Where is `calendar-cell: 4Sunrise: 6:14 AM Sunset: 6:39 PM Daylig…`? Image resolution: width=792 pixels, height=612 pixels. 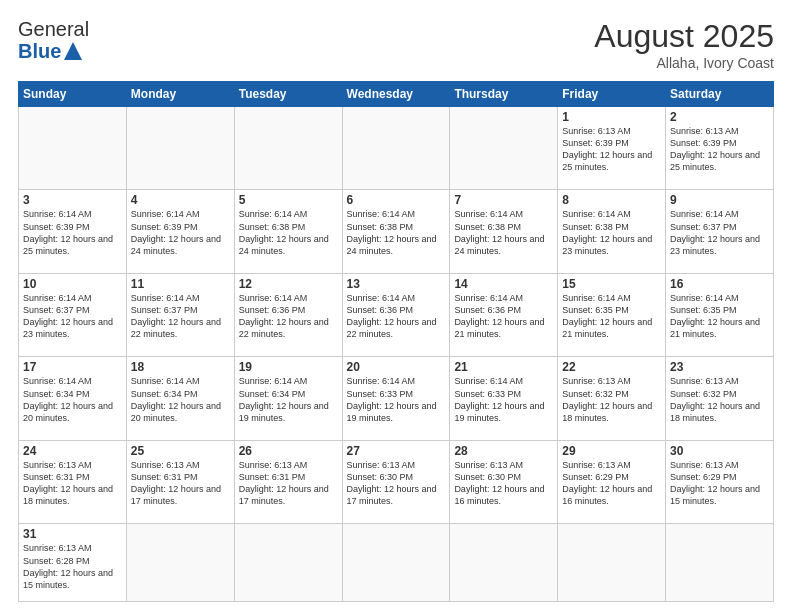
calendar-cell: 4Sunrise: 6:14 AM Sunset: 6:39 PM Daylig… is located at coordinates (180, 232).